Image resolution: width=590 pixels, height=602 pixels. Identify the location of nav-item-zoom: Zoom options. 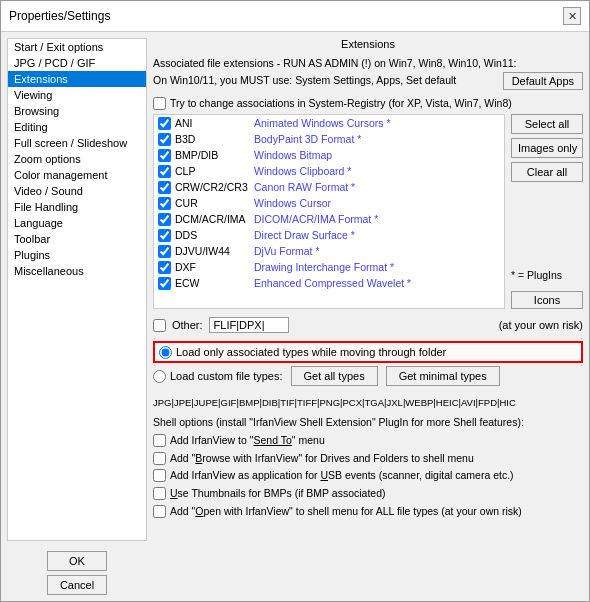
(77, 159).